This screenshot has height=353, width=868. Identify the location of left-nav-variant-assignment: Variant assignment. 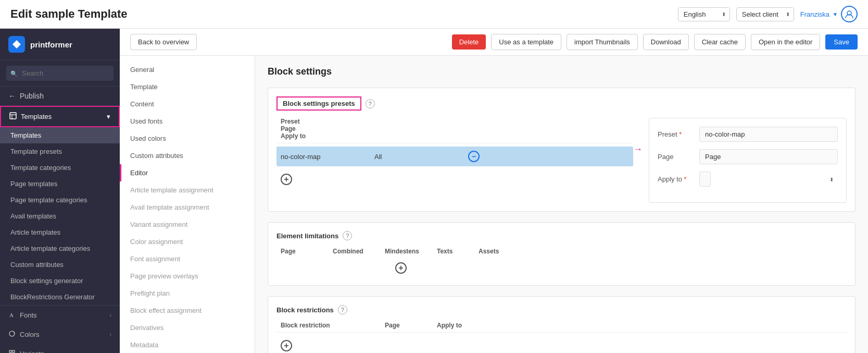
(187, 224).